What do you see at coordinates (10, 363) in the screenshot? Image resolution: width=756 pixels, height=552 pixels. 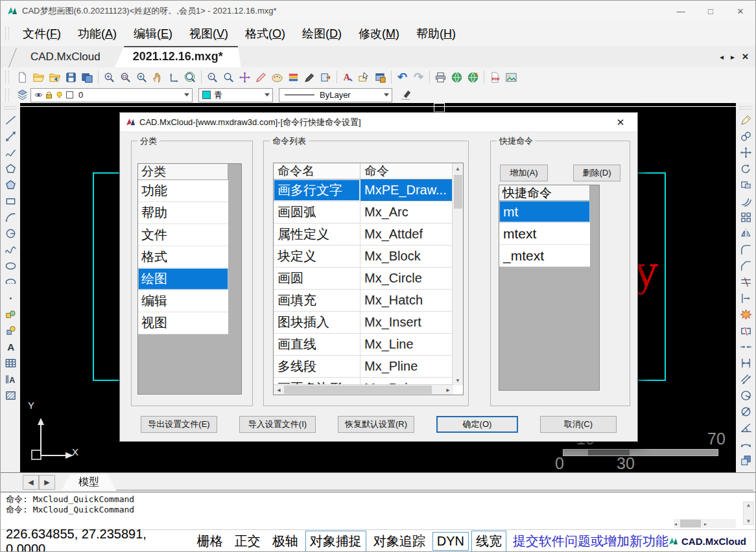 I see `draw-table-icon` at bounding box center [10, 363].